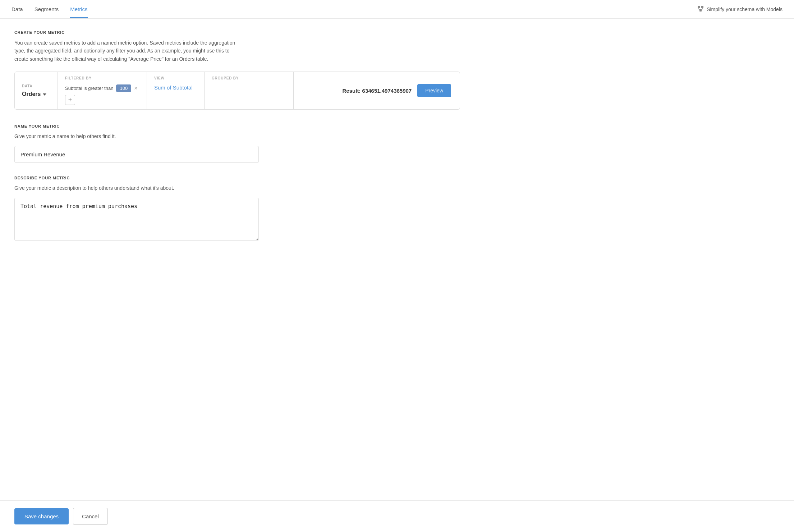  What do you see at coordinates (36, 91) in the screenshot?
I see `data-cell: DATA Orders` at bounding box center [36, 91].